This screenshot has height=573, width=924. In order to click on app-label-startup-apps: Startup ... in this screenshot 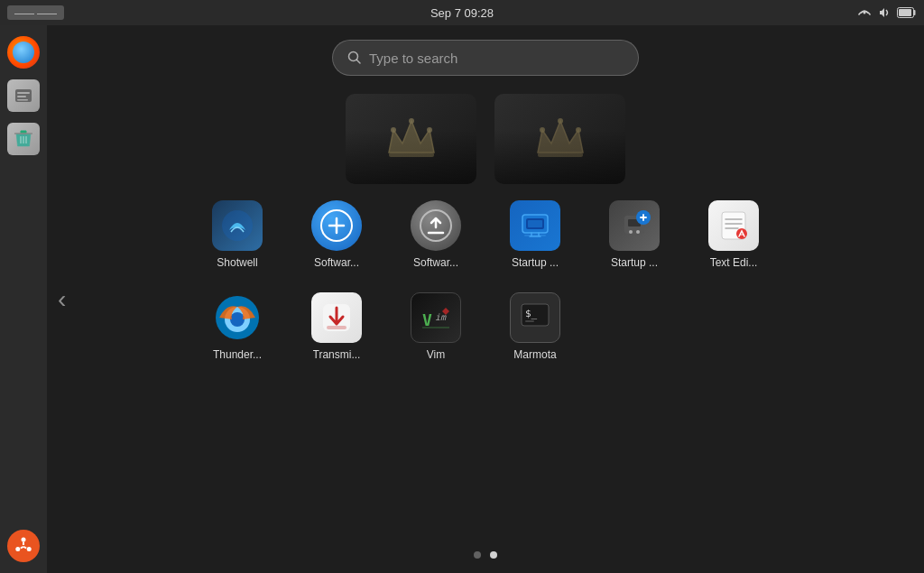, I will do `click(535, 263)`.